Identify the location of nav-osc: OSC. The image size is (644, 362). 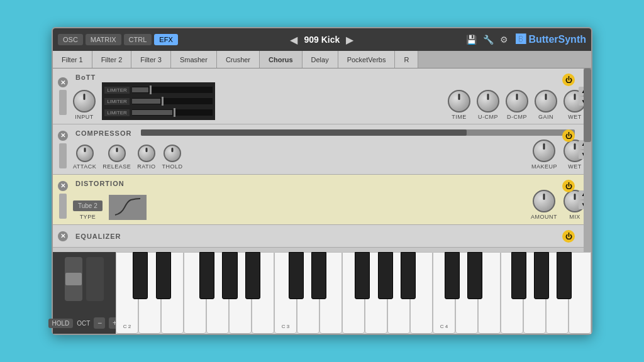
(70, 40).